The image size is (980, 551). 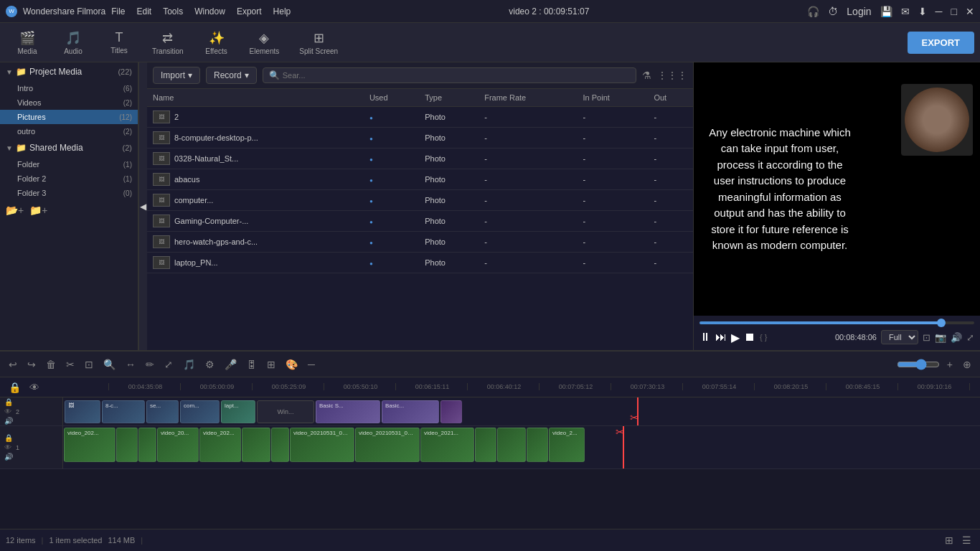 I want to click on clip-img2: 8-c..., so click(x=123, y=412).